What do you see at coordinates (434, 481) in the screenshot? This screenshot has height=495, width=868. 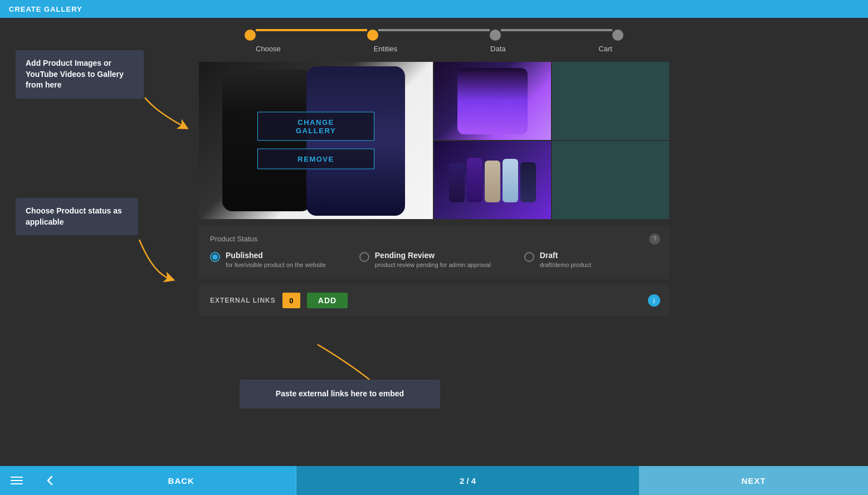 I see `bottom-bar: BACK 2 / 4 NEXT` at bounding box center [434, 481].